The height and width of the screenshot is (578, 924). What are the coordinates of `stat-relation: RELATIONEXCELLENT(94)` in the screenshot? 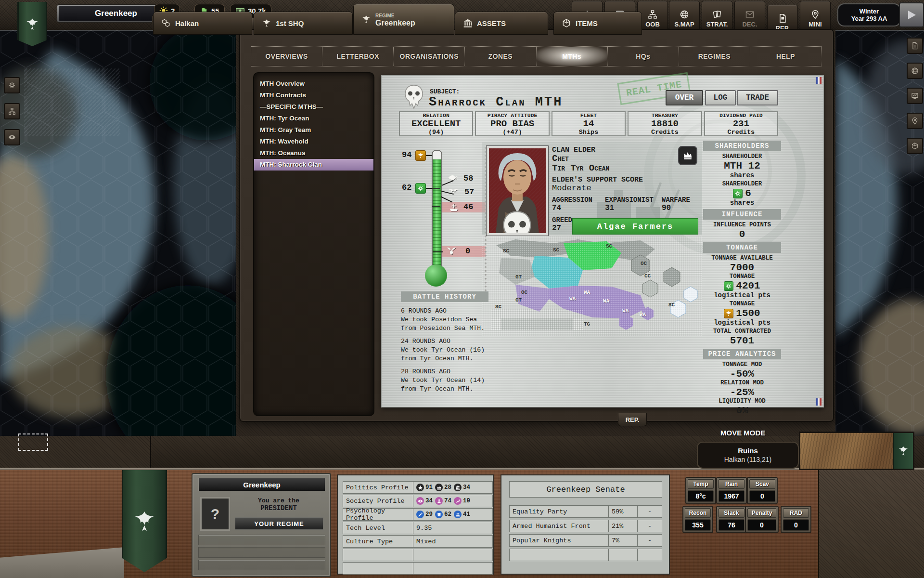 It's located at (436, 124).